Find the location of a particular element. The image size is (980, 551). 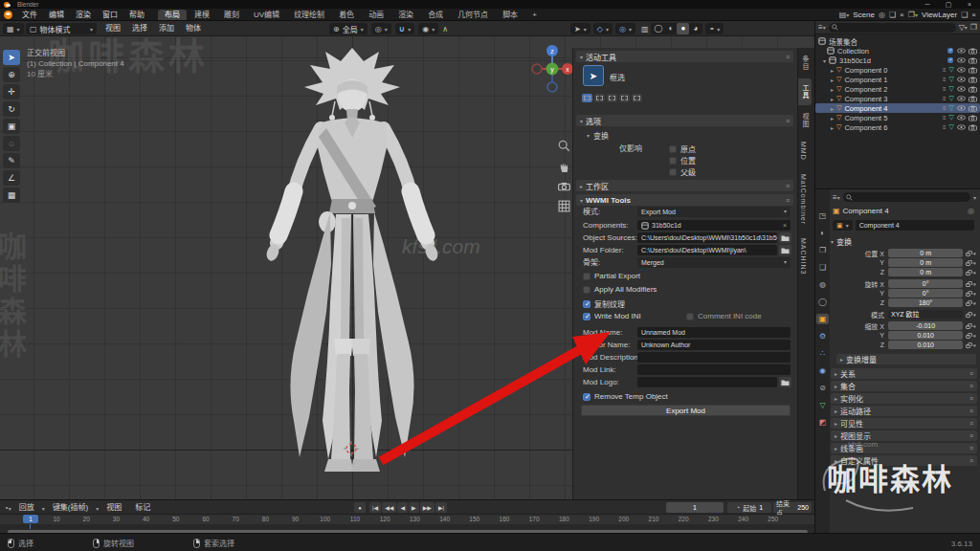

menu-item: 帮助 is located at coordinates (137, 15).